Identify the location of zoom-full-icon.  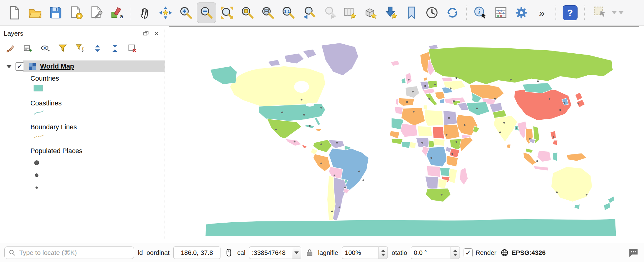
(227, 13).